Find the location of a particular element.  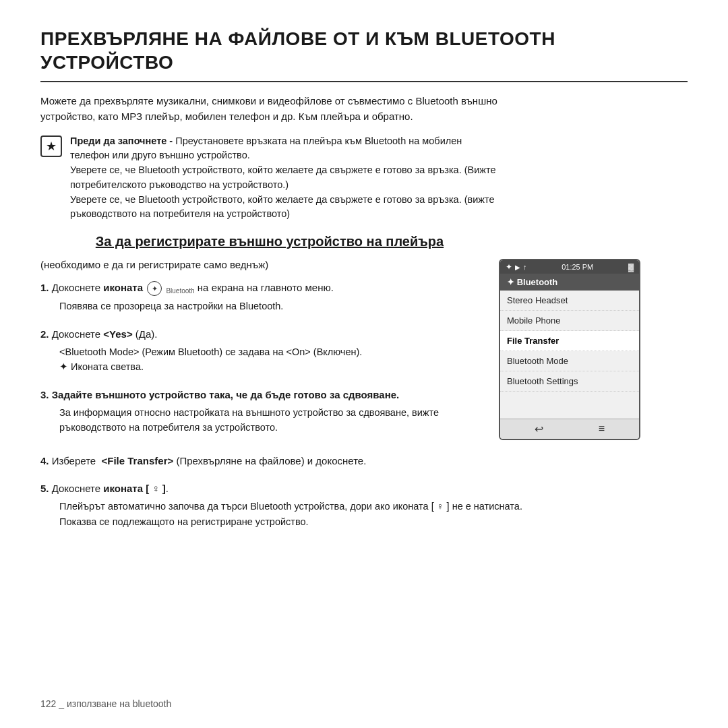

device-menu-btn: ≡ is located at coordinates (601, 429).